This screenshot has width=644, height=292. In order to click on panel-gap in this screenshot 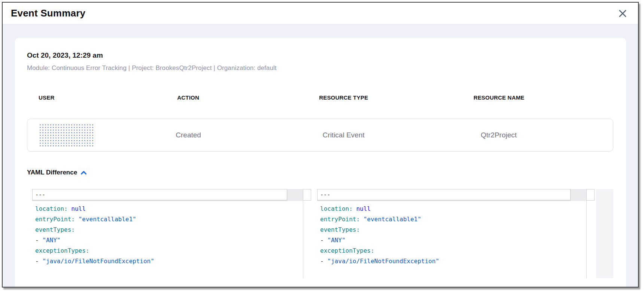, I will do `click(314, 234)`.